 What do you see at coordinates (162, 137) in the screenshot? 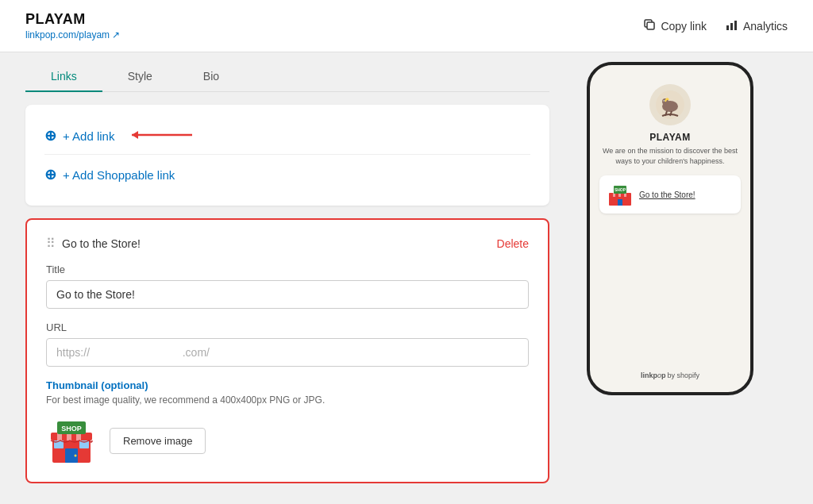
I see `add-link-arrow` at bounding box center [162, 137].